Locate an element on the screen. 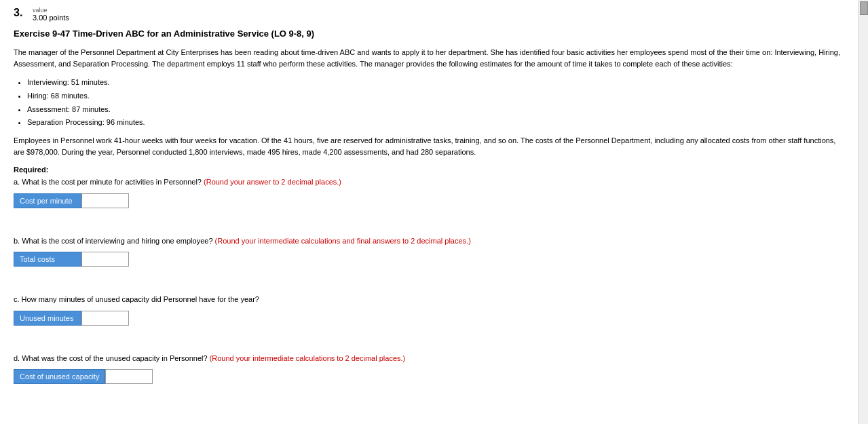 This screenshot has width=868, height=424. answer-input-d is located at coordinates (129, 377).